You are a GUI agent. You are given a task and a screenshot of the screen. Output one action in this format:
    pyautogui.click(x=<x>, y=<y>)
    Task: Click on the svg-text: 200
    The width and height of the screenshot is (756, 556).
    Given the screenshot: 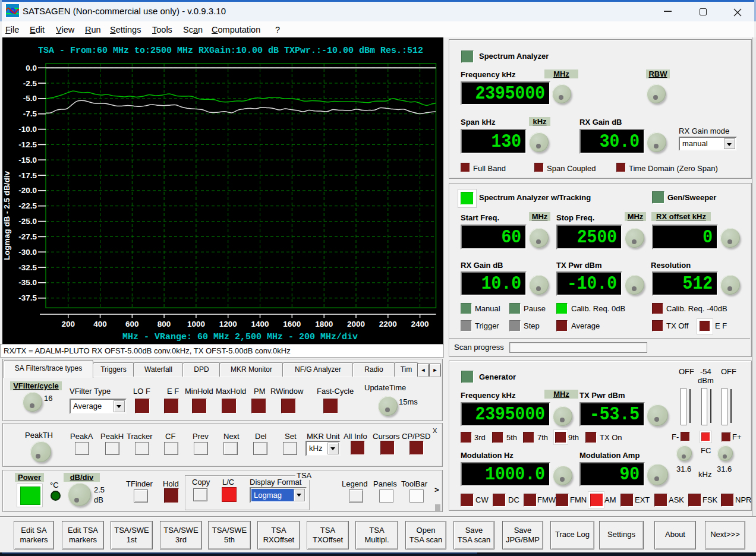 What is the action you would take?
    pyautogui.click(x=68, y=324)
    